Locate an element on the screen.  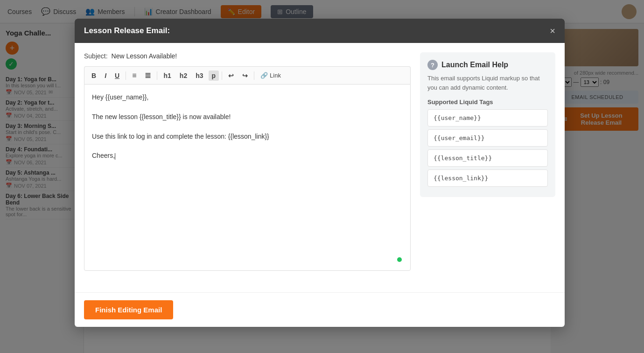
help-question-icon: ? is located at coordinates (433, 65).